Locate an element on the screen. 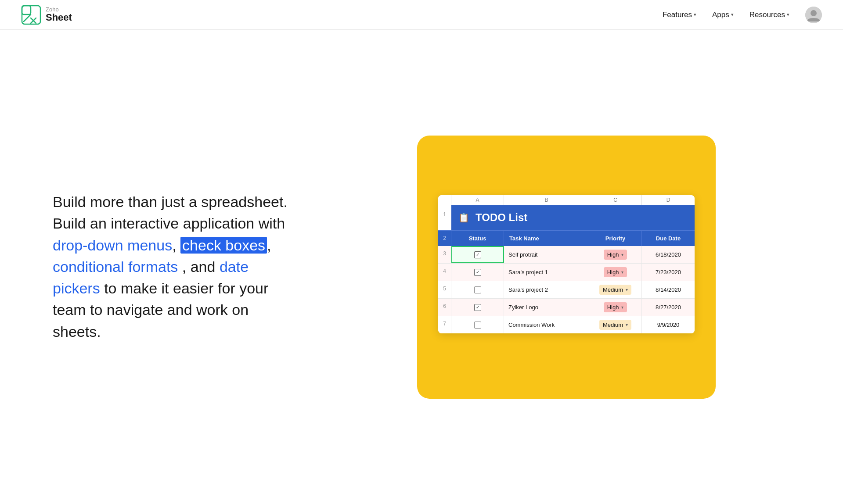 The width and height of the screenshot is (843, 504). col-header-d: D is located at coordinates (668, 200).